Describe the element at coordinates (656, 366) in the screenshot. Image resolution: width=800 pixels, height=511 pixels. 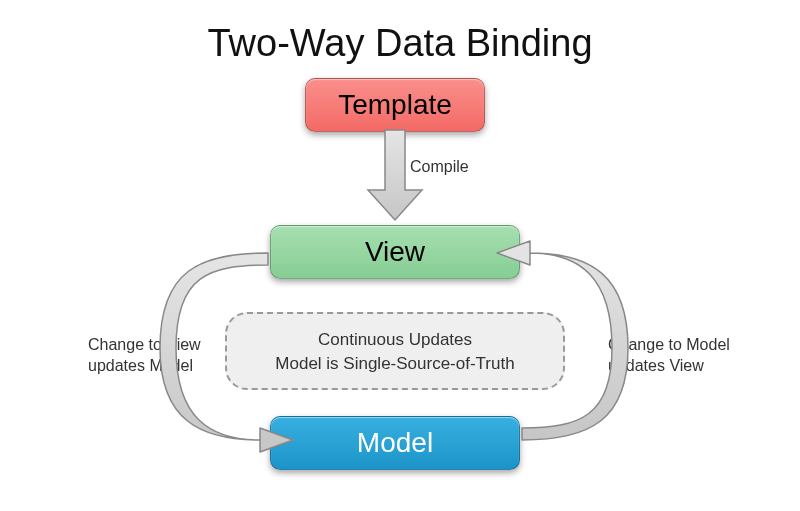
I see `right-label-line2: updates View` at that location.